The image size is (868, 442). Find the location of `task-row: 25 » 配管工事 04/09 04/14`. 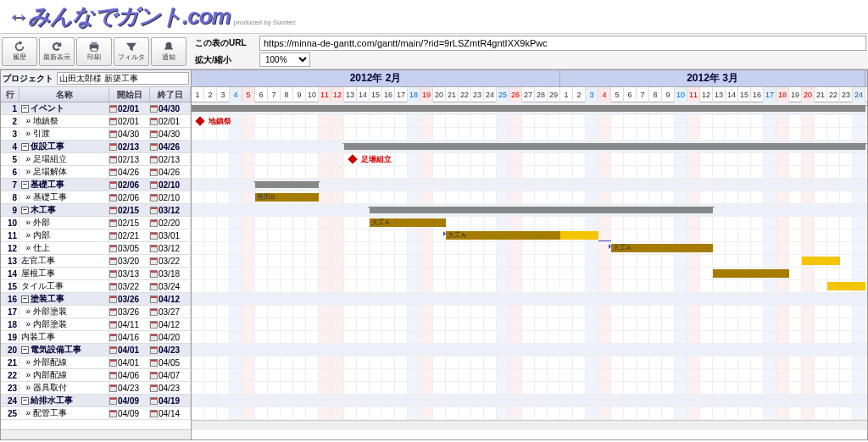

task-row: 25 » 配管工事 04/09 04/14 is located at coordinates (96, 413).